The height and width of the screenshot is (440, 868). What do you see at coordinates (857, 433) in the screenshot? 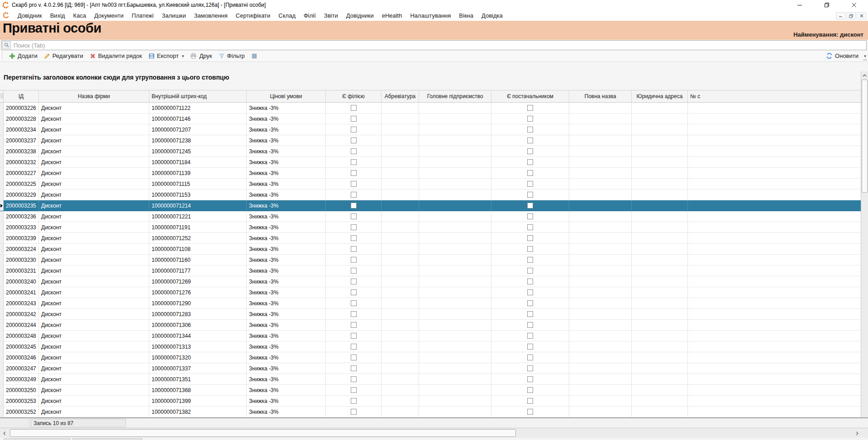
I see `scroll-right-icon` at bounding box center [857, 433].